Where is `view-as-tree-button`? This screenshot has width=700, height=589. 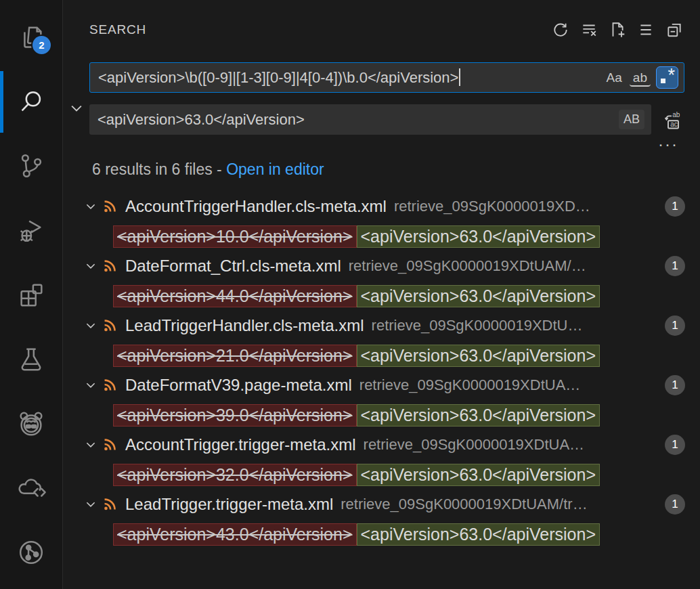
view-as-tree-button is located at coordinates (646, 30).